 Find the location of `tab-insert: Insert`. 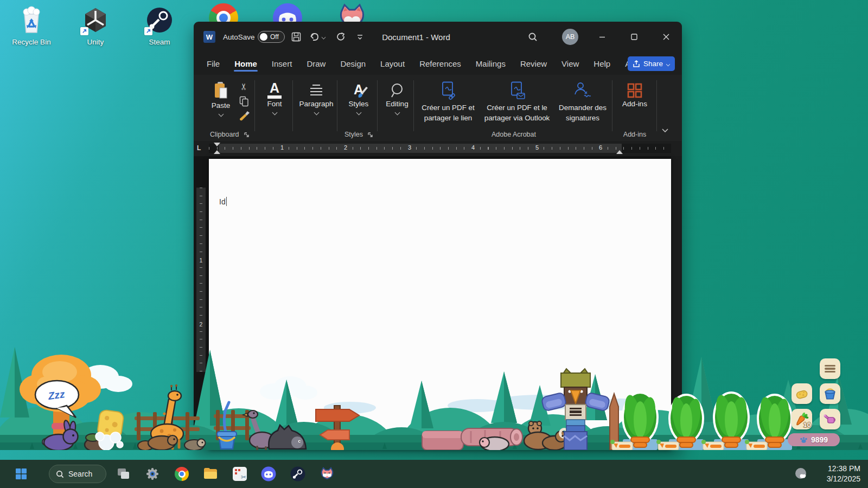

tab-insert: Insert is located at coordinates (282, 63).